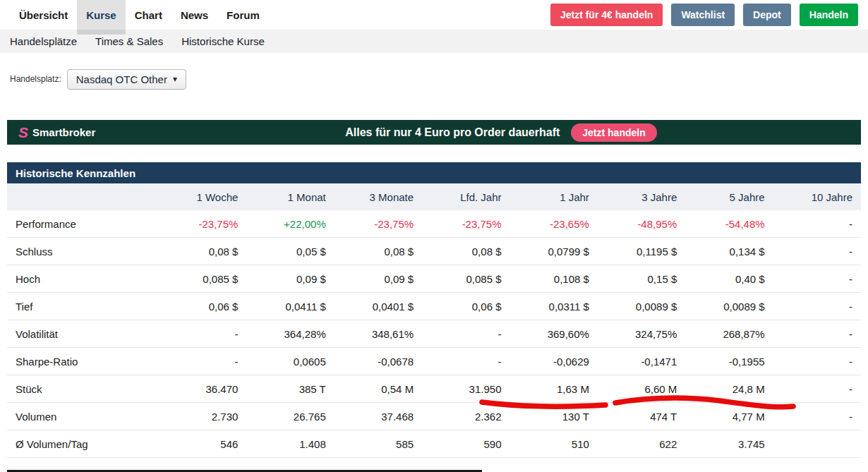 Image resolution: width=868 pixels, height=472 pixels. I want to click on row-label: Performance, so click(83, 224).